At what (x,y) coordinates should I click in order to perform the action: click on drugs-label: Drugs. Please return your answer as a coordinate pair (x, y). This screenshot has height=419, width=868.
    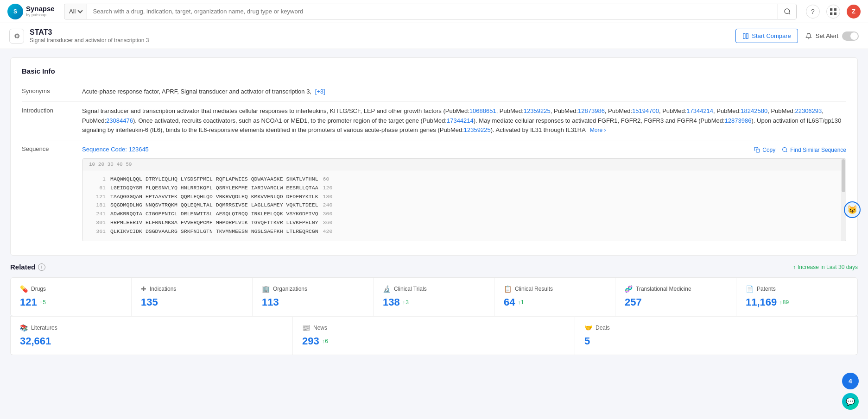
    Looking at the image, I should click on (38, 289).